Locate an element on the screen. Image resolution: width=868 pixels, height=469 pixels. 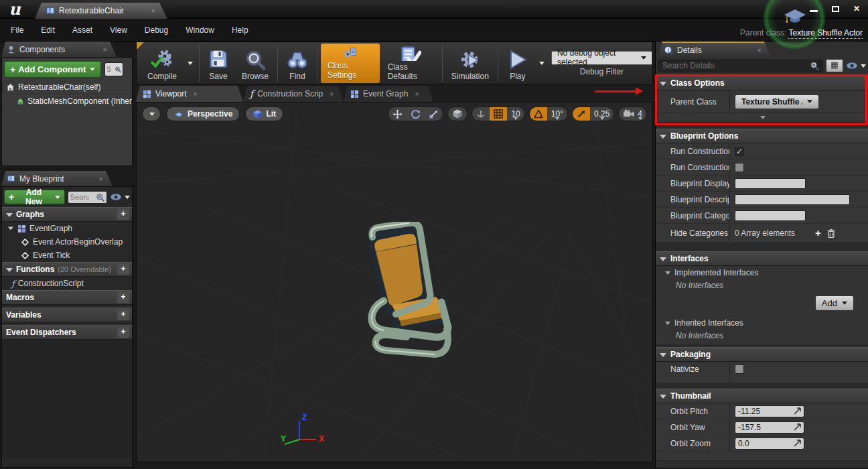
viewport-options-button is located at coordinates (151, 114).